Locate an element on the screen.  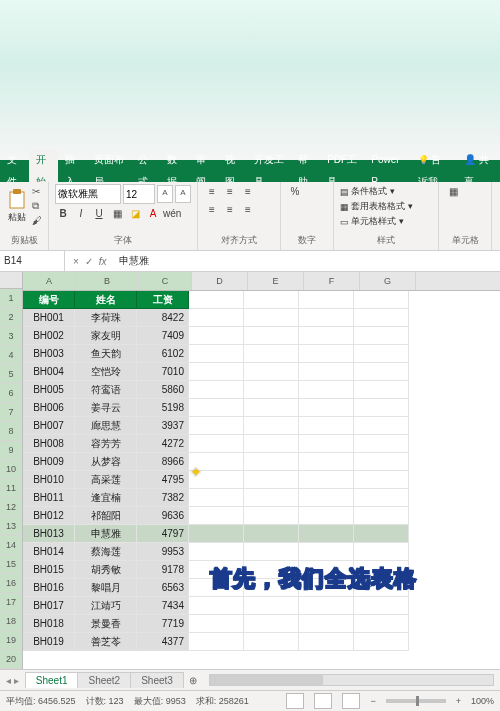
cell: 9178 is located at coordinates (163, 570).